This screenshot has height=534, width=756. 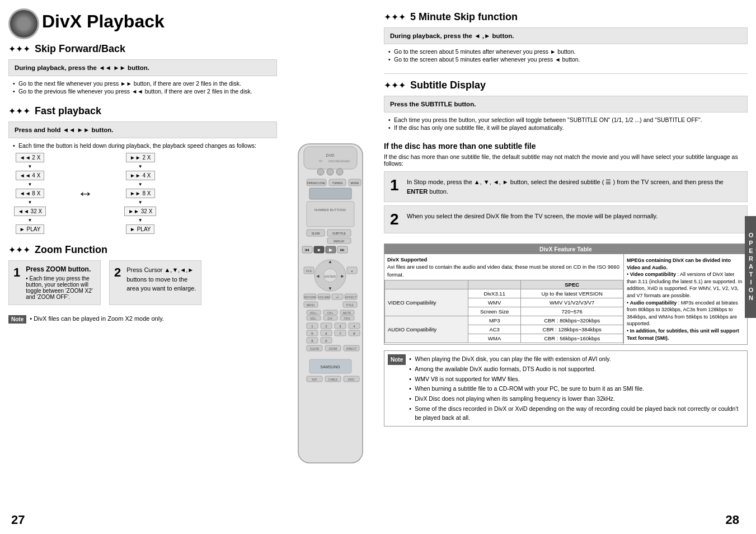 What do you see at coordinates (60, 269) in the screenshot?
I see `zoom-step1-main: Press ZOOM button.` at bounding box center [60, 269].